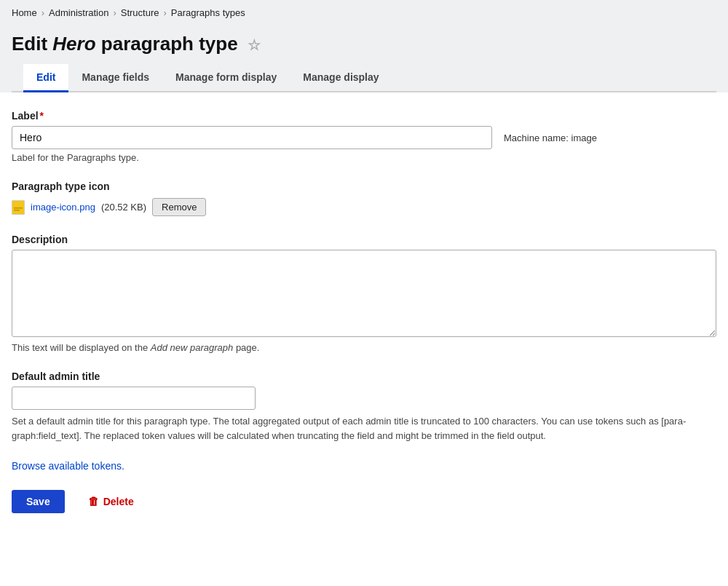 The width and height of the screenshot is (728, 586). What do you see at coordinates (74, 44) in the screenshot?
I see `title-italic: Hero` at bounding box center [74, 44].